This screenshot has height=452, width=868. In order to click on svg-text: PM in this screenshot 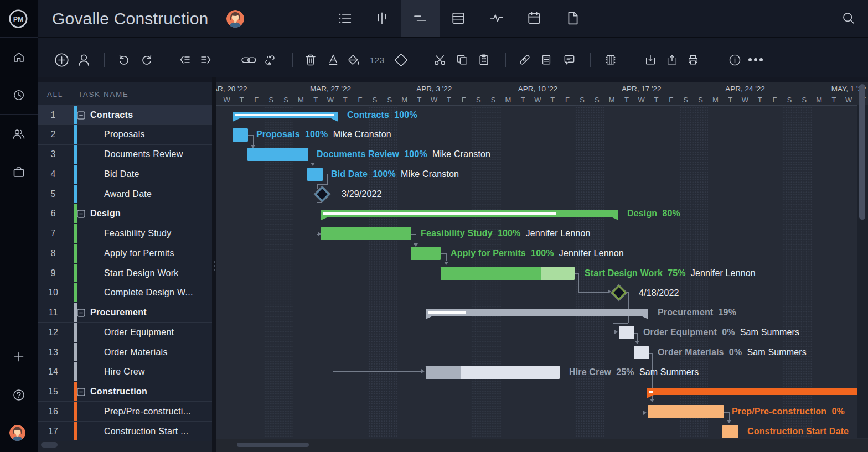, I will do `click(19, 19)`.